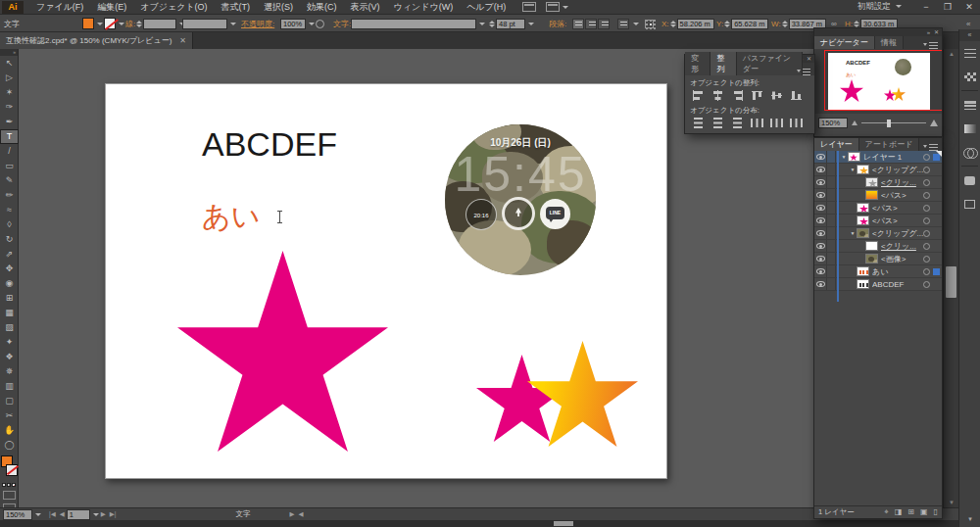 Image resolution: width=980 pixels, height=527 pixels. Describe the element at coordinates (414, 24) in the screenshot. I see `font-family-field` at that location.